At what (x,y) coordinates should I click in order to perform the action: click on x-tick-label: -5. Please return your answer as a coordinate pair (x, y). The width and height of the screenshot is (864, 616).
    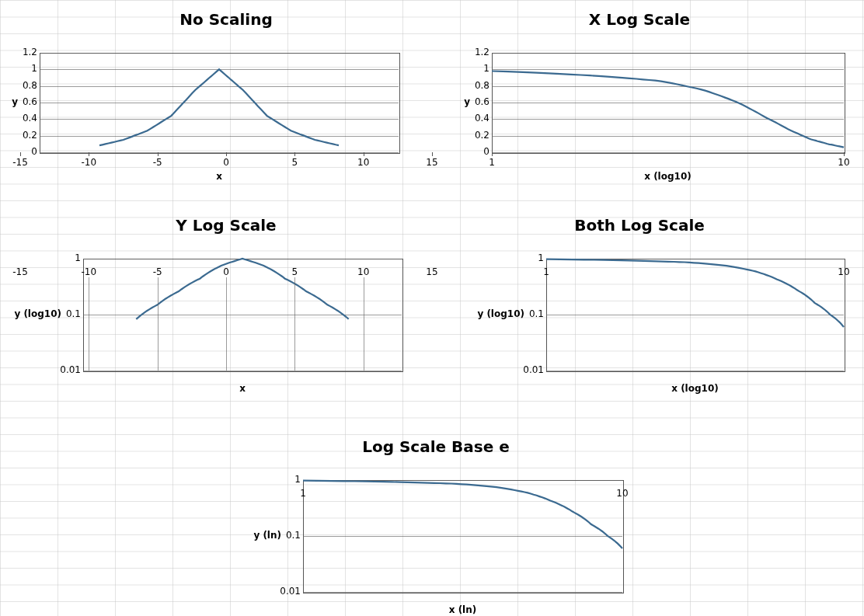
    Looking at the image, I should click on (158, 162).